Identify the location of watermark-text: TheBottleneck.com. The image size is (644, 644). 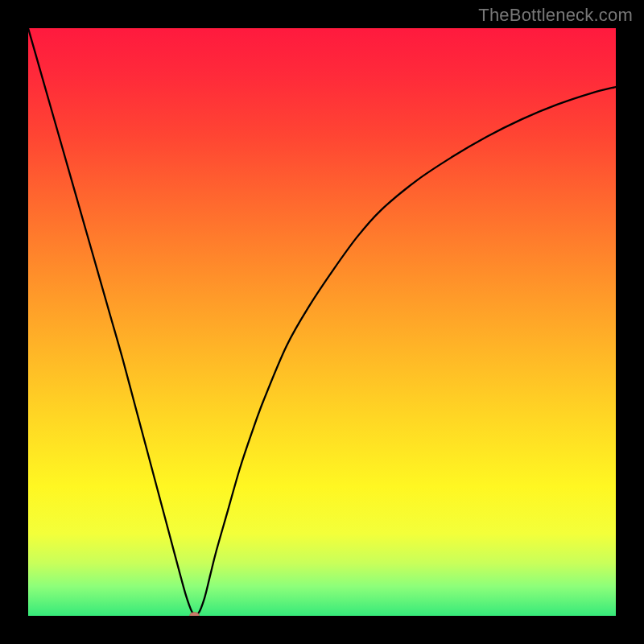
(555, 15).